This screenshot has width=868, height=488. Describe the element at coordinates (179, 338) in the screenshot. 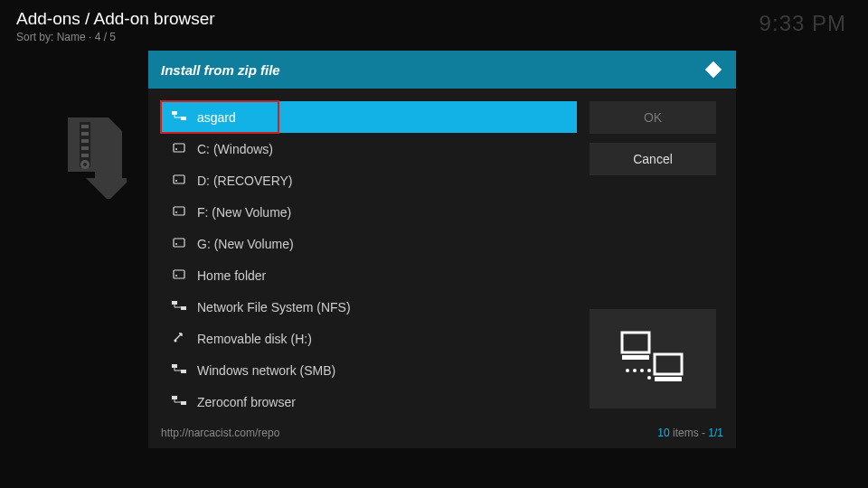

I see `usb-icon` at that location.